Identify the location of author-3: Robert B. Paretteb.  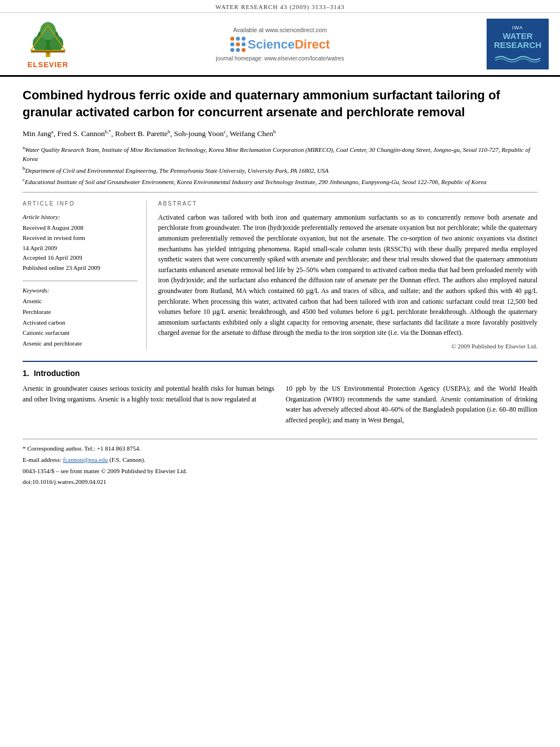
(143, 133).